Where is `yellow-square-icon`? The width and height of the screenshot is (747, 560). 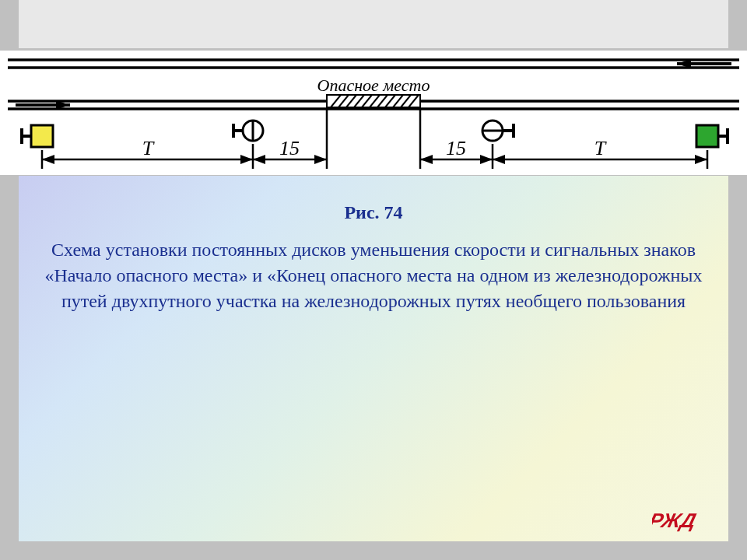 yellow-square-icon is located at coordinates (42, 136).